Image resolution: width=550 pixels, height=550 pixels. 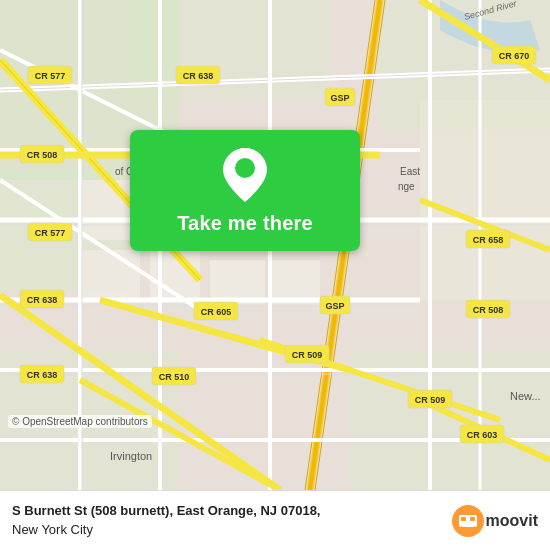 What do you see at coordinates (410, 172) in the screenshot?
I see `svg-text: East` at bounding box center [410, 172].